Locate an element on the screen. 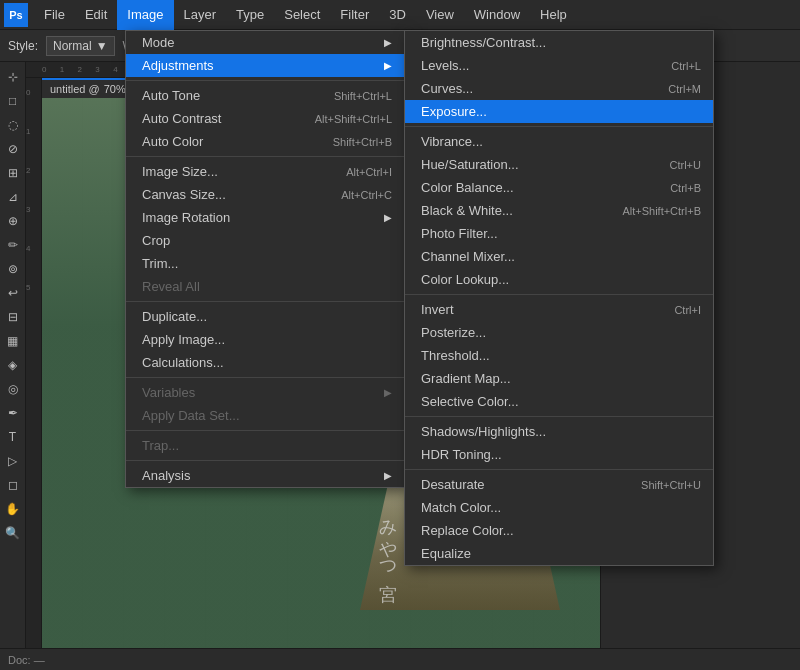 This screenshot has height=670, width=800. menu-auto-color: Auto Color Shift+Ctrl+B is located at coordinates (265, 142).